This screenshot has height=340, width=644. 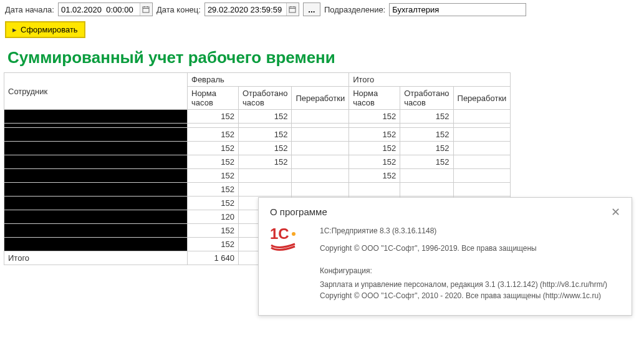 I want to click on date-start-label: Дата начала:, so click(x=30, y=10).